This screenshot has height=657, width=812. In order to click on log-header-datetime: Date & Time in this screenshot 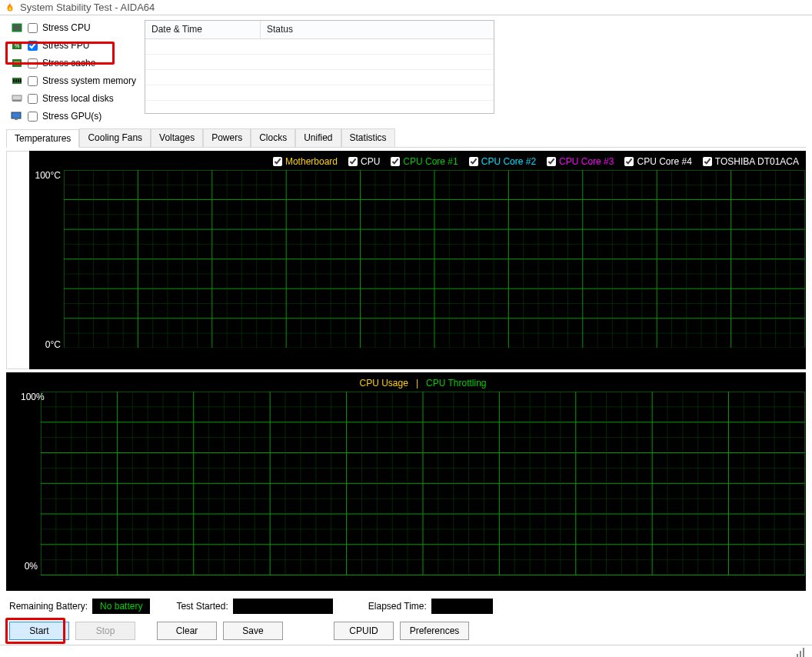, I will do `click(203, 29)`.